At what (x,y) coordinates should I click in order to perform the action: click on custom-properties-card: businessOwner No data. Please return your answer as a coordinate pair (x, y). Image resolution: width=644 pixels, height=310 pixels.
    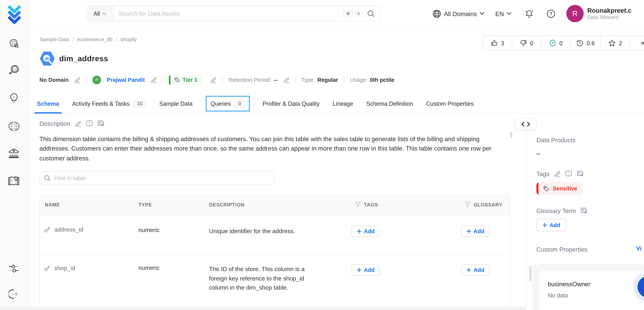
    Looking at the image, I should click on (588, 287).